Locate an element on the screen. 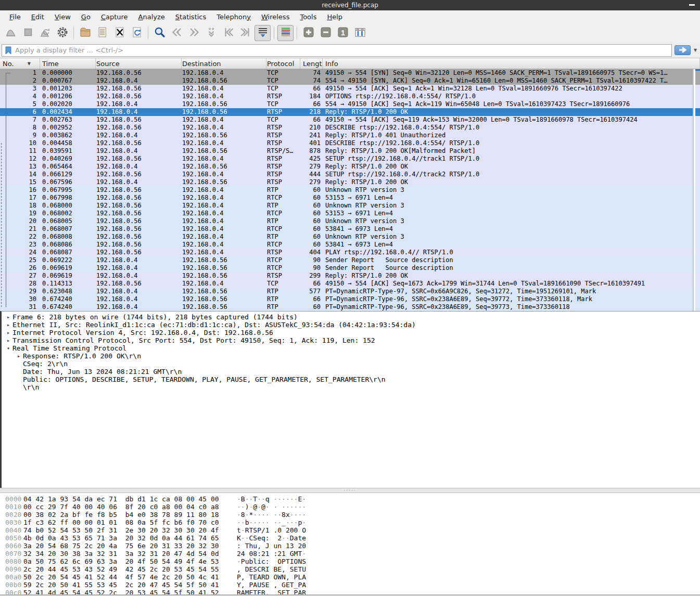  packet-row: 50.002020192.168.0.4192.168.0.56TCP66554… is located at coordinates (347, 104).